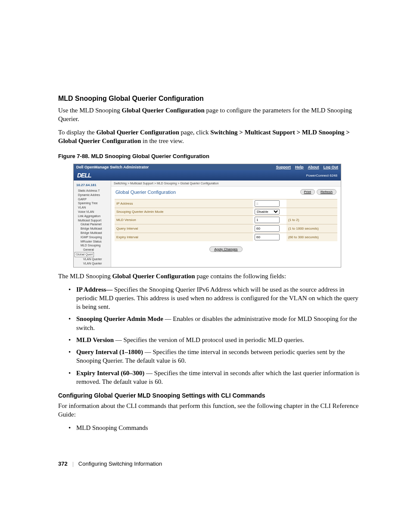 The image size is (411, 532). Describe the element at coordinates (84, 255) in the screenshot. I see `tree-node: Global Queri` at that location.